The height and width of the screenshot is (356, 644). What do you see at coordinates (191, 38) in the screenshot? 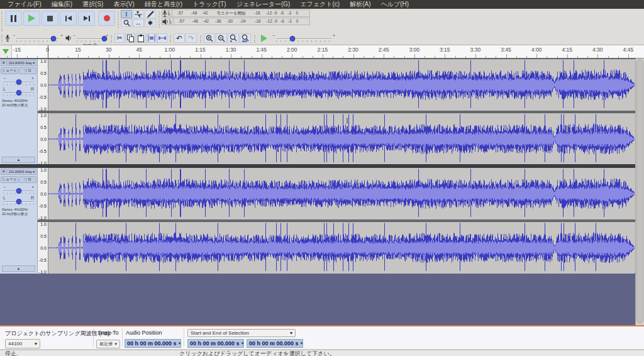
I see `redo-button: ↷` at bounding box center [191, 38].